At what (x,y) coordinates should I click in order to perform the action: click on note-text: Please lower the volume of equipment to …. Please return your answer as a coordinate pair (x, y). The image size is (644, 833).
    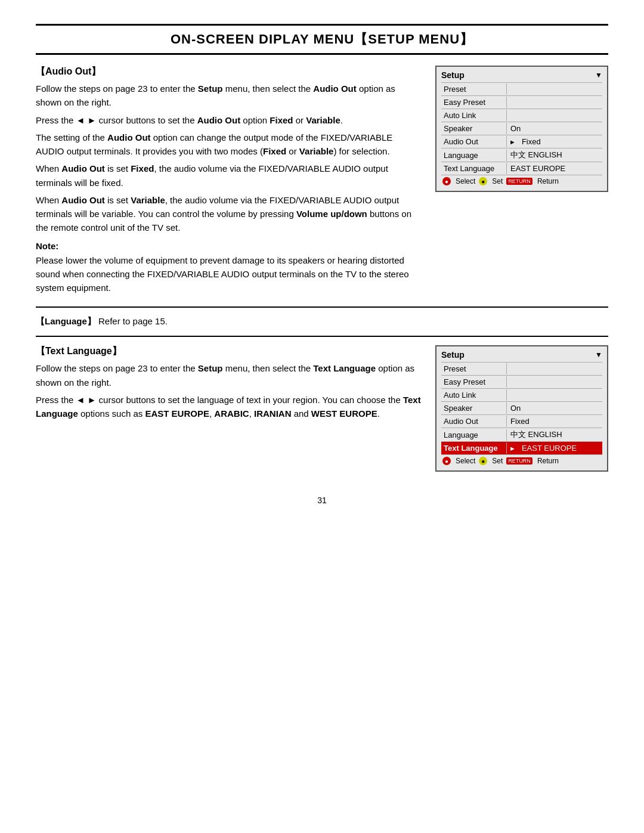
    Looking at the image, I should click on (228, 274).